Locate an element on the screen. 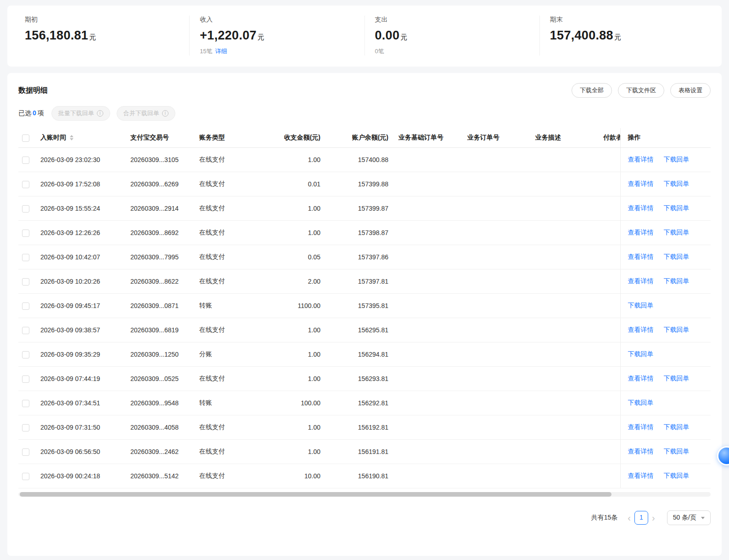  cell-order is located at coordinates (498, 452).